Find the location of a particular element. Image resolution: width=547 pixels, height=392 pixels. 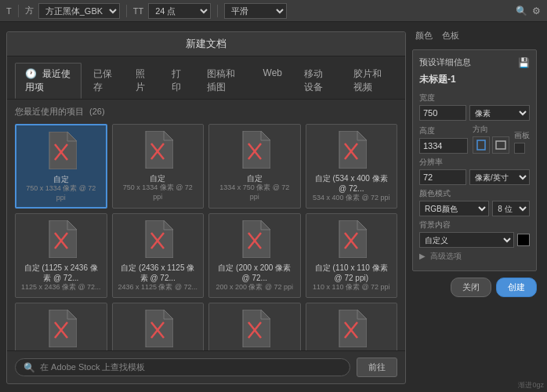

height-label: 高度 is located at coordinates (444, 131).